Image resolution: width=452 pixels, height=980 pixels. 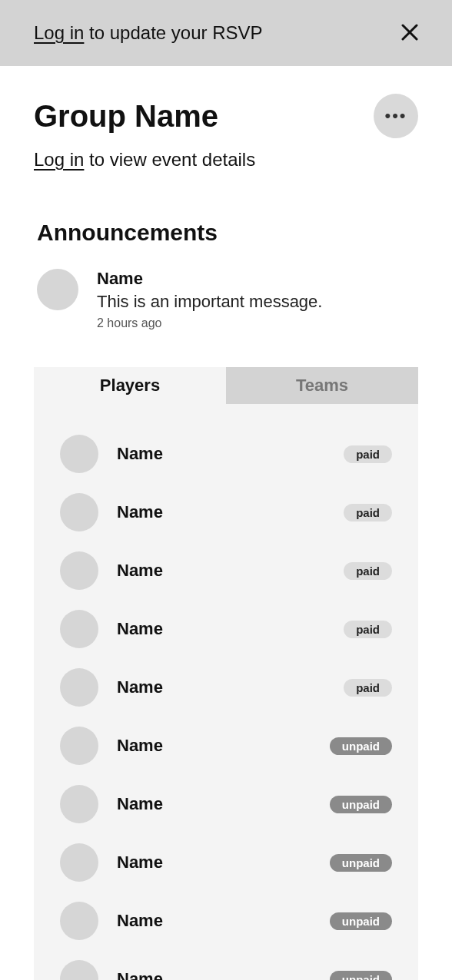 What do you see at coordinates (226, 275) in the screenshot?
I see `announcements-section: Announcements Name This is an important …` at bounding box center [226, 275].